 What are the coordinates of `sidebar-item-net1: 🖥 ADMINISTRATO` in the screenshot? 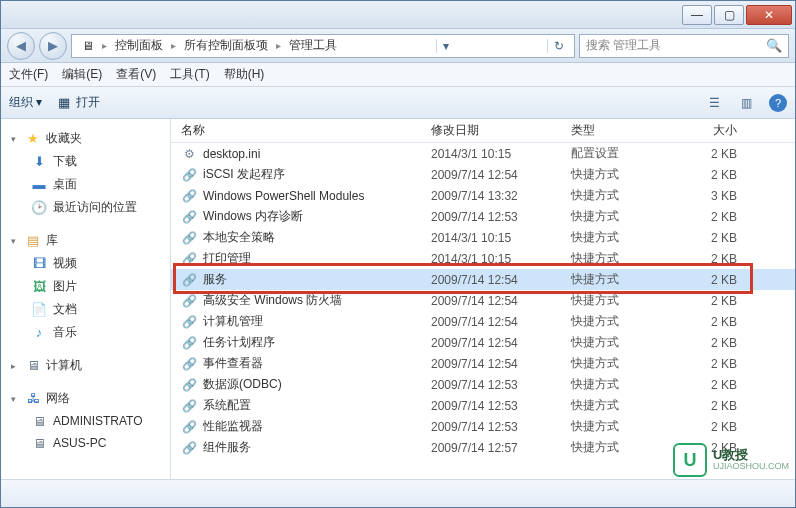 It's located at (86, 421).